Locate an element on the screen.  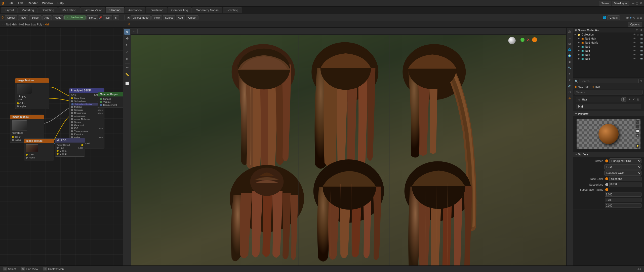
no4-vis-eye: 👁 is located at coordinates (634, 55).